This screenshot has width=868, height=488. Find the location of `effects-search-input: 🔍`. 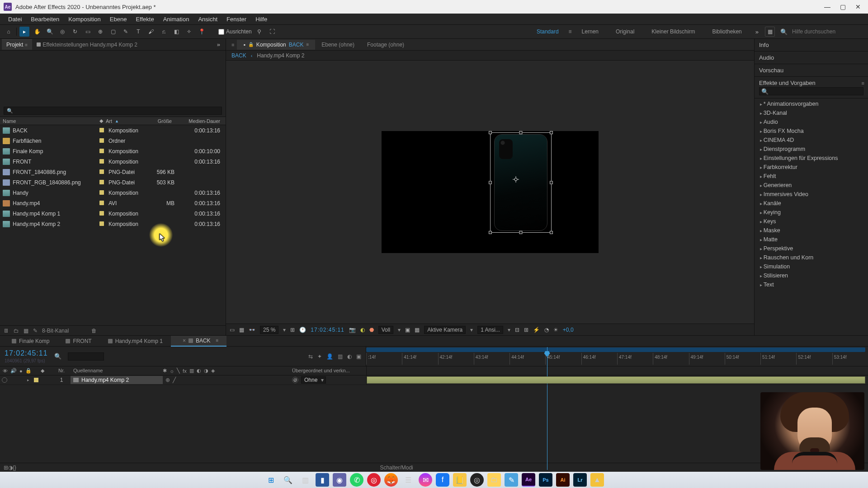

effects-search-input: 🔍 is located at coordinates (811, 91).